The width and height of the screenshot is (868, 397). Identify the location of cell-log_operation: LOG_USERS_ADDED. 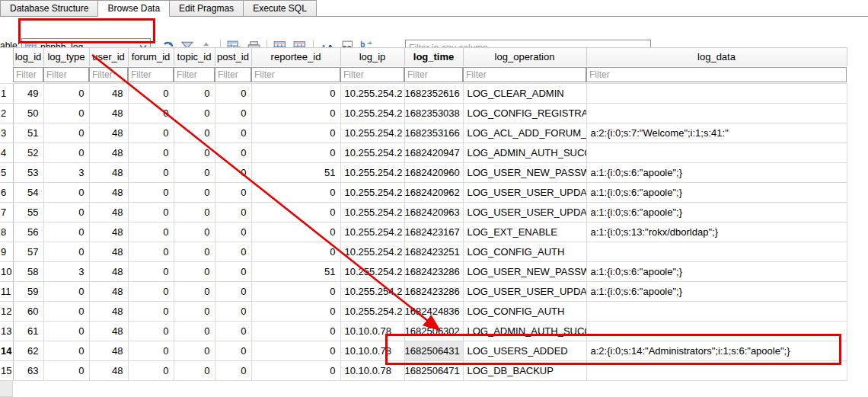
(525, 351).